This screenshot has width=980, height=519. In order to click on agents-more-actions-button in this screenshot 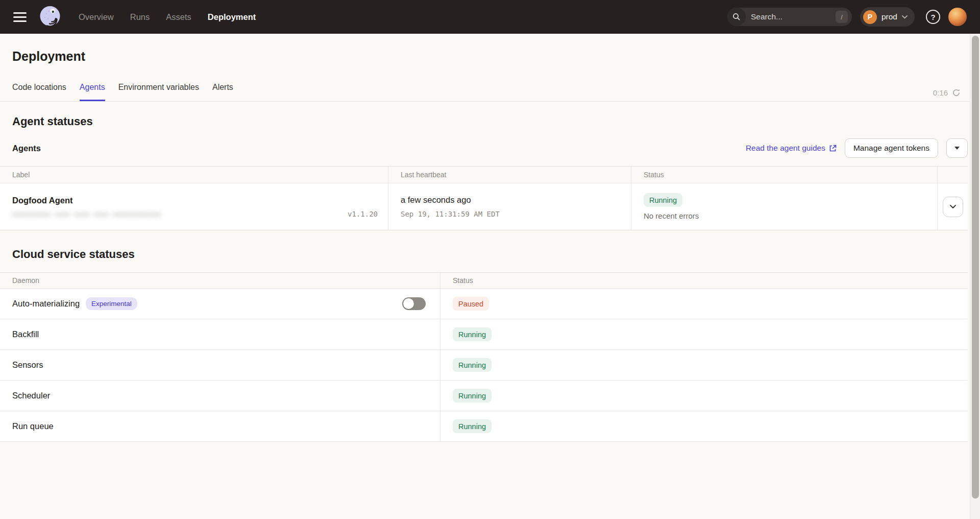, I will do `click(957, 148)`.